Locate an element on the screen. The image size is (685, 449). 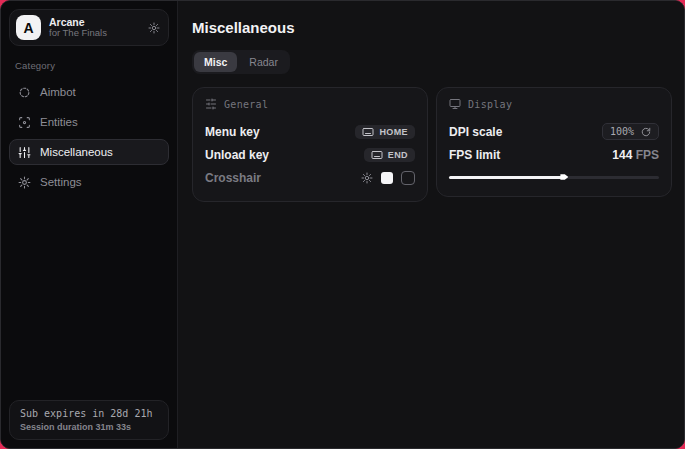
avatar: A is located at coordinates (28, 28).